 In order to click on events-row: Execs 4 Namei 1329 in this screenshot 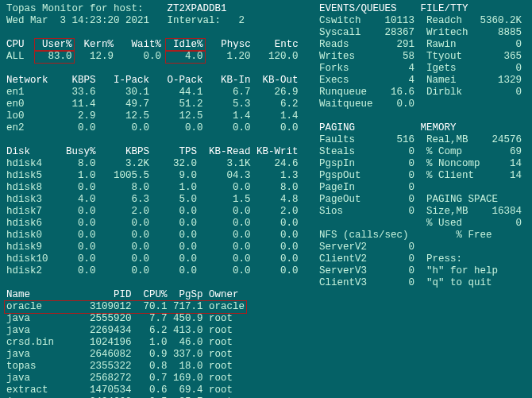, I will do `click(422, 81)`.